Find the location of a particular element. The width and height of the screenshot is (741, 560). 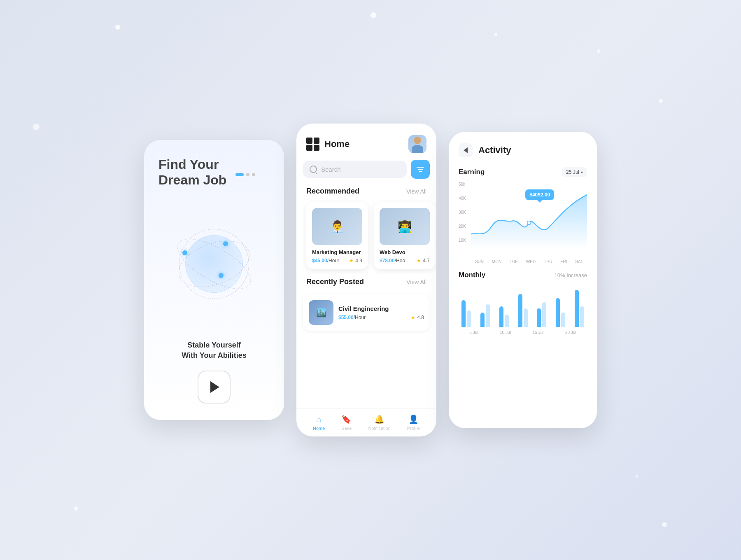

bar-x-label-3: 15 Jul is located at coordinates (538, 333).